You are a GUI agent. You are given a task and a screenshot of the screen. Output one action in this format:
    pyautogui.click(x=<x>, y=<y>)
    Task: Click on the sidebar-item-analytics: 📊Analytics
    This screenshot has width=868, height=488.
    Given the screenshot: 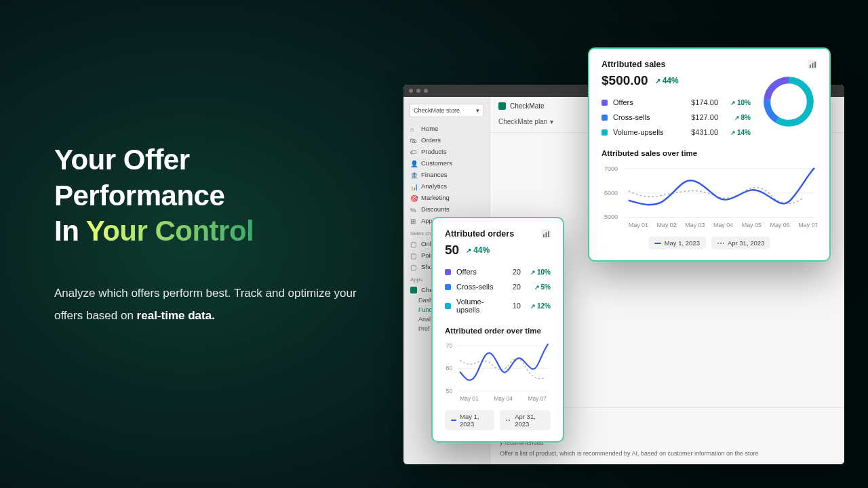 What is the action you would take?
    pyautogui.click(x=446, y=186)
    